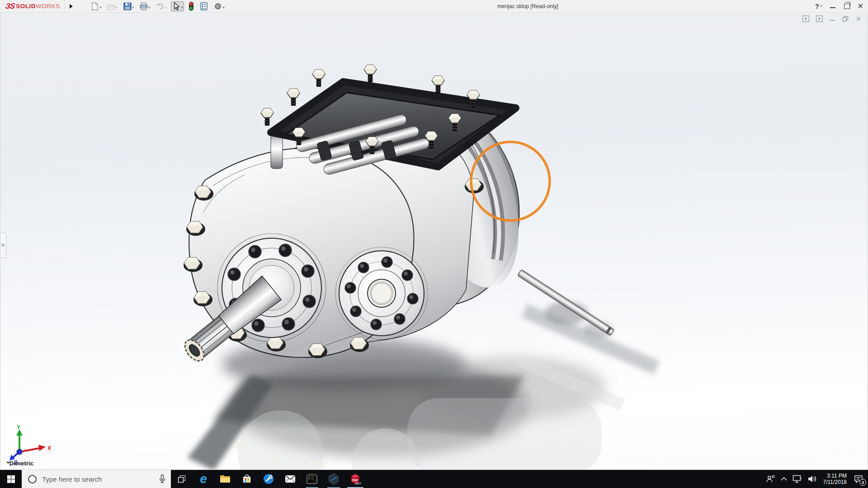  Describe the element at coordinates (806, 19) in the screenshot. I see `pane-back-icon` at that location.